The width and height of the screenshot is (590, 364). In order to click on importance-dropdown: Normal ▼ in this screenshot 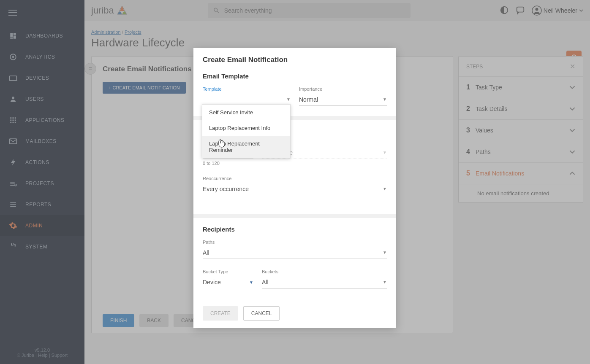, I will do `click(343, 100)`.